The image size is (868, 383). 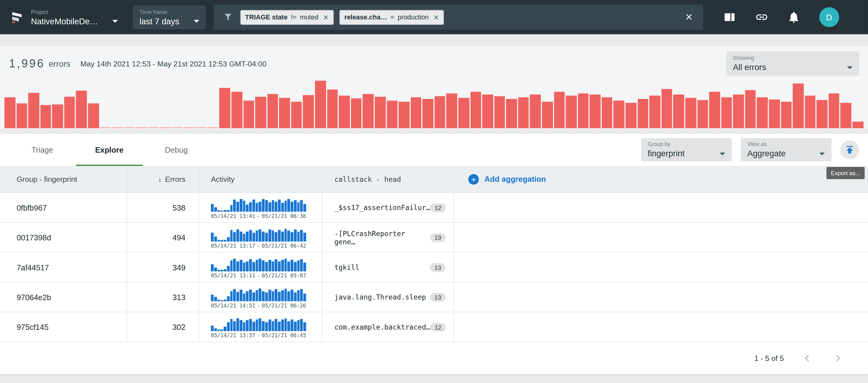 I want to click on activity-end: 05/21/21 05:07, so click(x=284, y=275).